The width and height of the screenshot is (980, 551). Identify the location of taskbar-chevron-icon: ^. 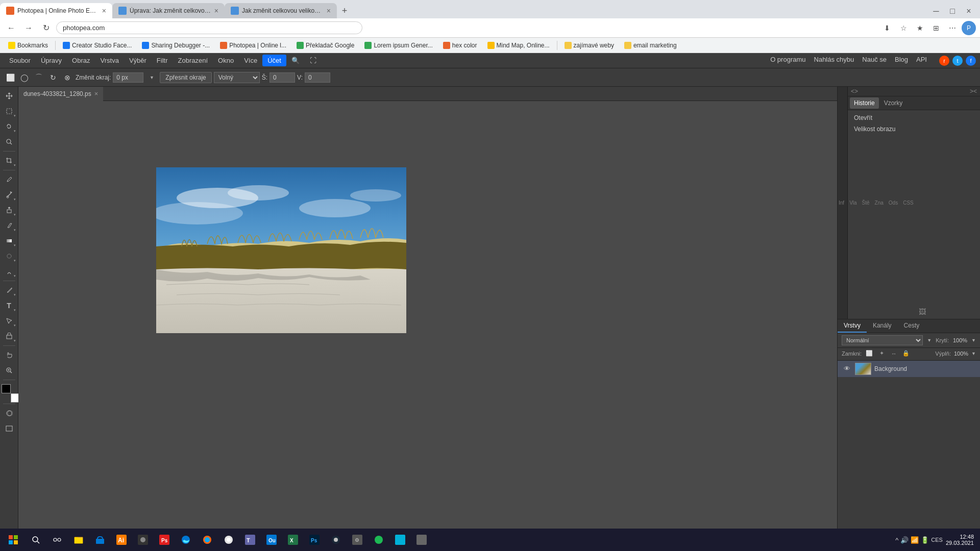
(897, 540).